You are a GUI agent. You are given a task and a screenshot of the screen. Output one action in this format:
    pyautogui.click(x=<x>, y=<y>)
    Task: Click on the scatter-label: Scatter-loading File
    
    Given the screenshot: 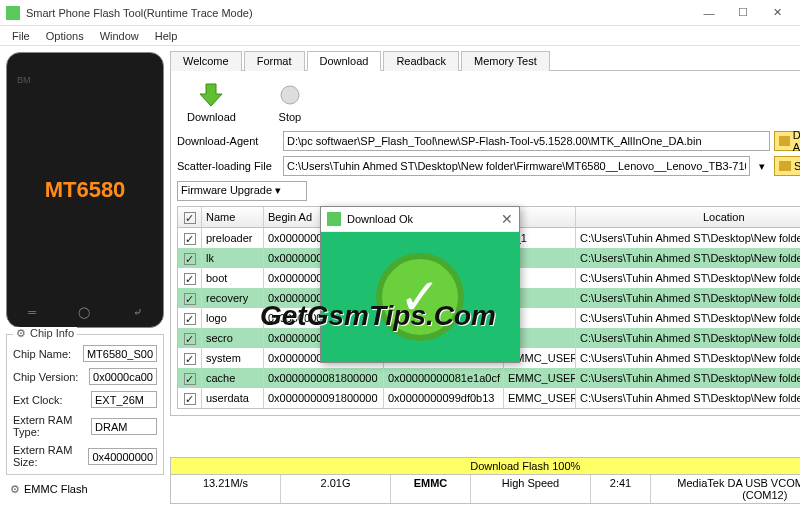 What is the action you would take?
    pyautogui.click(x=228, y=166)
    